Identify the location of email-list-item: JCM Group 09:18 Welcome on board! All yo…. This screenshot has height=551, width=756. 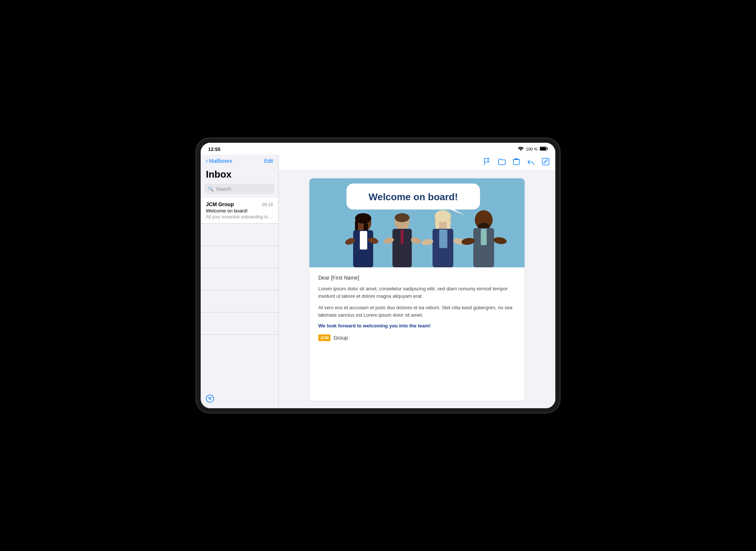
(240, 211).